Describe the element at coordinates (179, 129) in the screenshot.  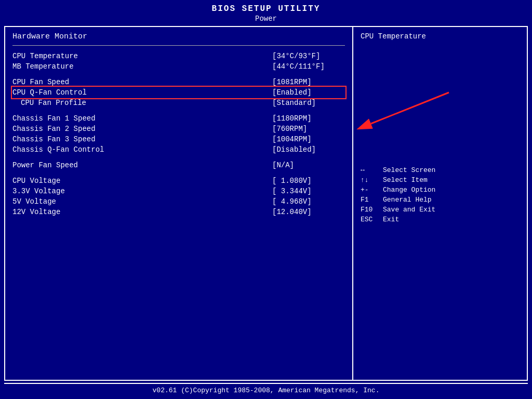
I see `row-chassis-fan2: Chassis Fan 2 Speed [760RPM]` at that location.